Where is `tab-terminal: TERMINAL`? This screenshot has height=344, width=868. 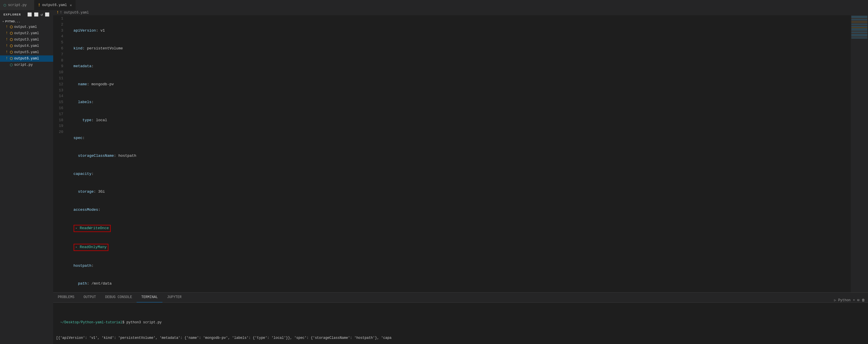 tab-terminal: TERMINAL is located at coordinates (150, 297).